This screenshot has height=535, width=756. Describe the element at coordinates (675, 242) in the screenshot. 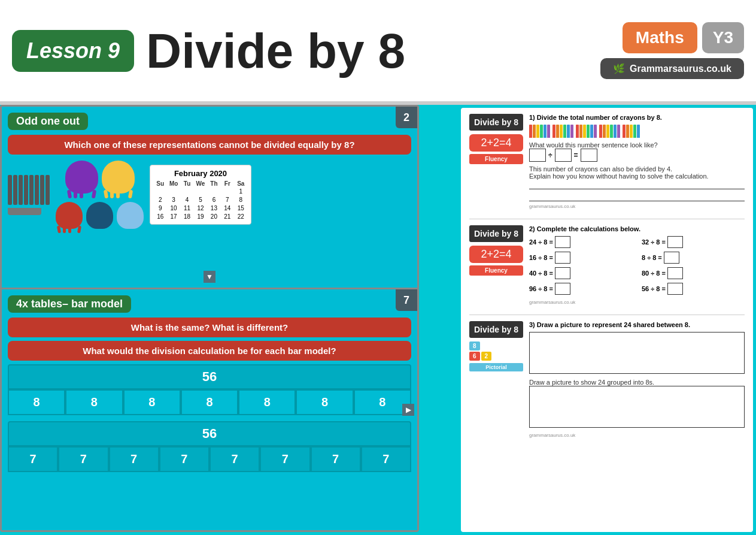

I see `calc-5-answer` at that location.